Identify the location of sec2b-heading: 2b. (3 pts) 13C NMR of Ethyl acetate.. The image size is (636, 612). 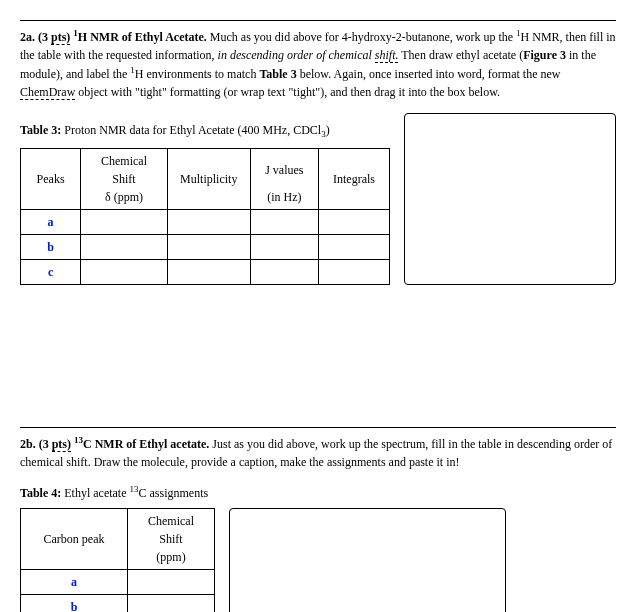
(116, 444).